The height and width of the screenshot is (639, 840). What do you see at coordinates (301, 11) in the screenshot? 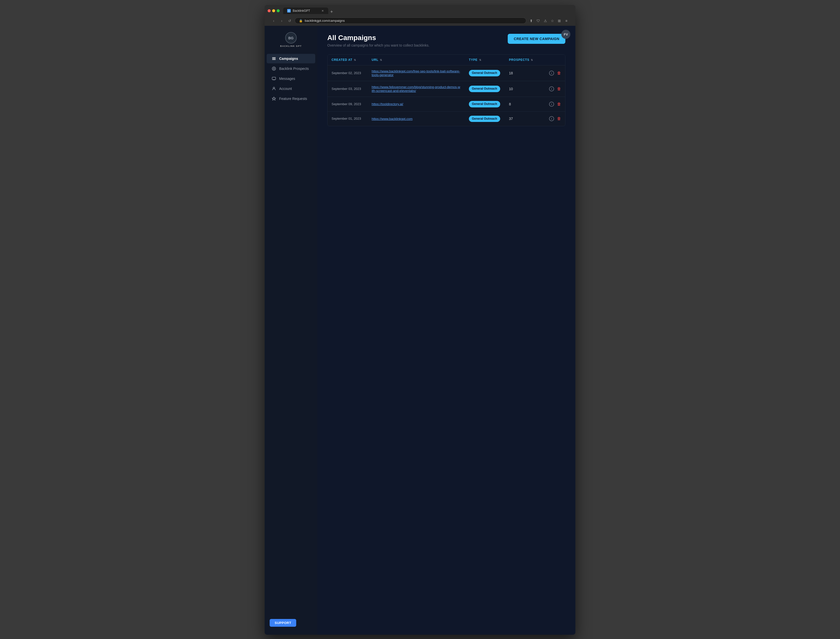
I see `tab-title: BacklinkGPT` at bounding box center [301, 11].